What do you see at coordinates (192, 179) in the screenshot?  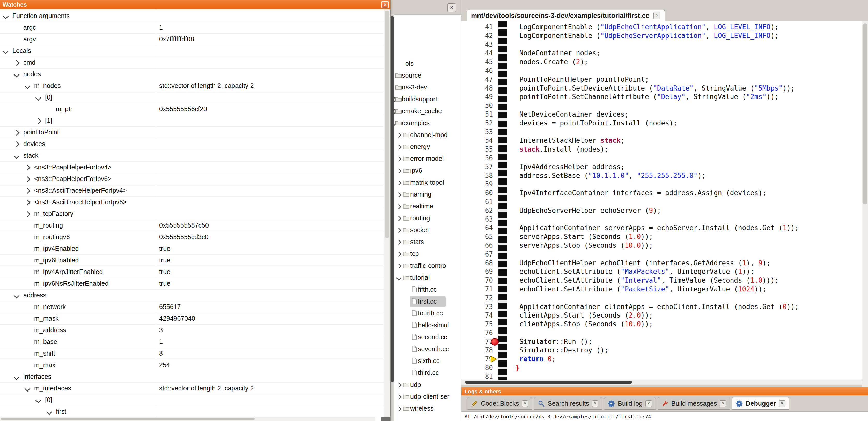 I see `watch-row: <ns3::PcapHelperForIpv6>` at bounding box center [192, 179].